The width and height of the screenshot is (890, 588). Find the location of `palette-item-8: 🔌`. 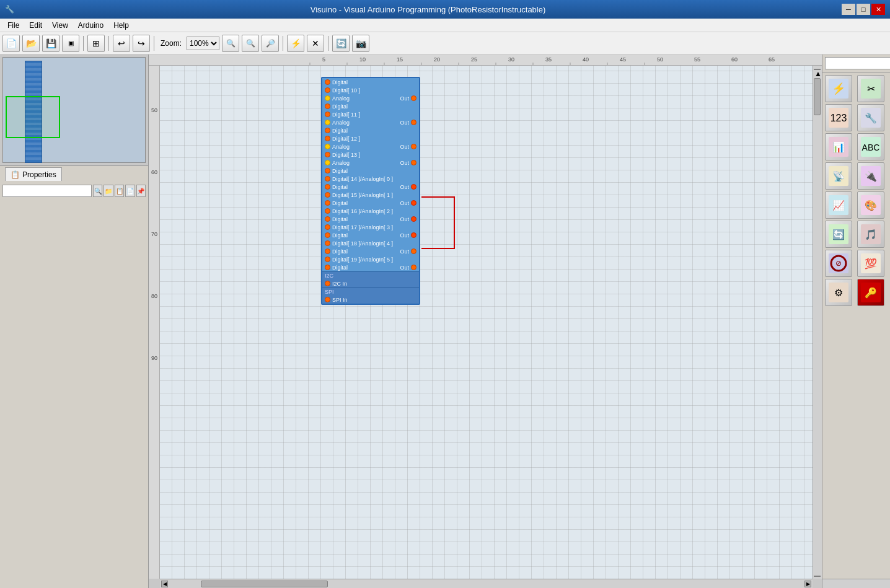

palette-item-8: 🔌 is located at coordinates (871, 176).